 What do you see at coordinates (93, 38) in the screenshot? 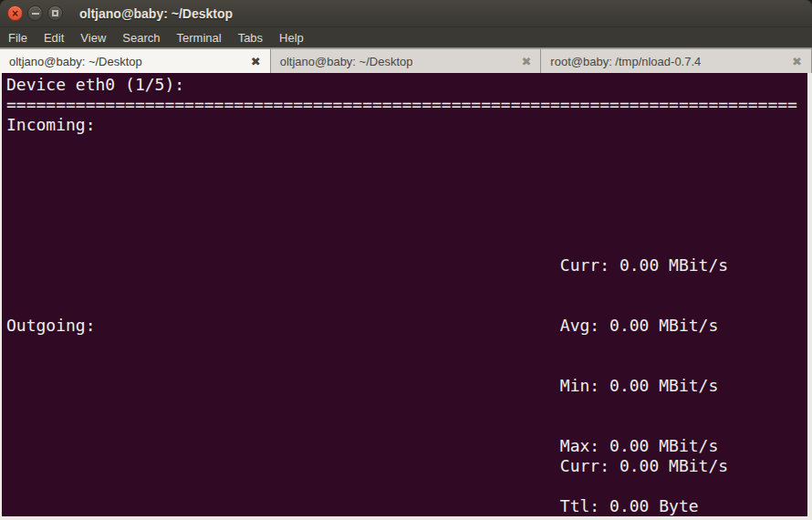
I see `menu-item-view: View` at bounding box center [93, 38].